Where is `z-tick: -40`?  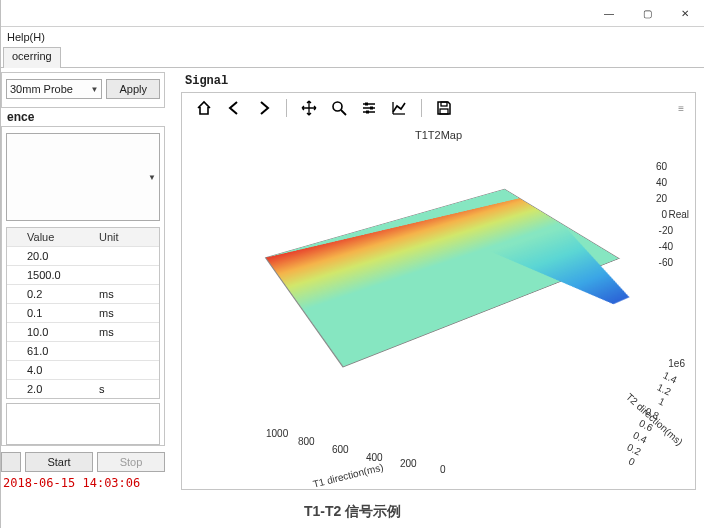 z-tick: -40 is located at coordinates (666, 246).